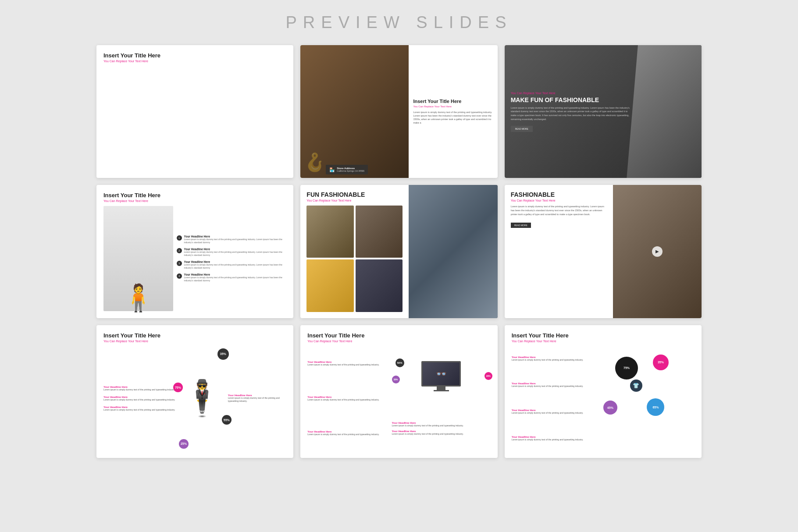 The image size is (798, 532). I want to click on s9-body-2: Lorem ipsum is simply dummy text of the …, so click(552, 387).